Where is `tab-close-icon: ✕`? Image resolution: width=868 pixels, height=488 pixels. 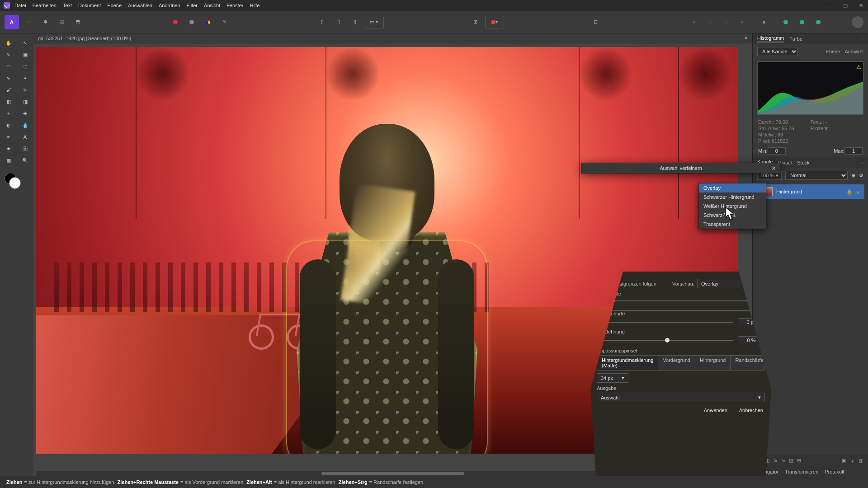
tab-close-icon: ✕ is located at coordinates (746, 38).